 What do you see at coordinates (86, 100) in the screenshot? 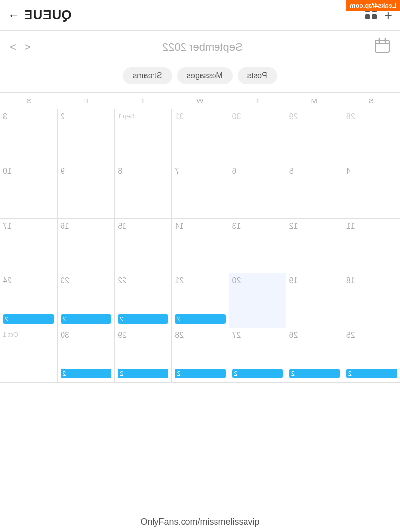
I see `day-header-f: F` at bounding box center [86, 100].